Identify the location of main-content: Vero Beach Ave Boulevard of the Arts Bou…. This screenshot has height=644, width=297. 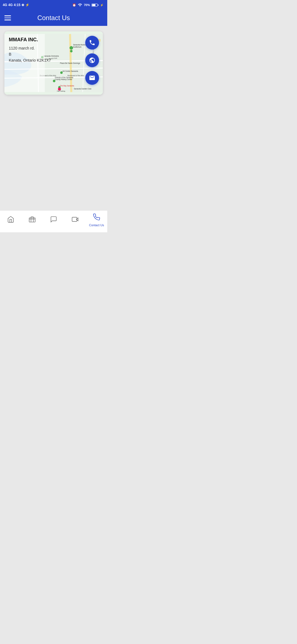
(54, 118).